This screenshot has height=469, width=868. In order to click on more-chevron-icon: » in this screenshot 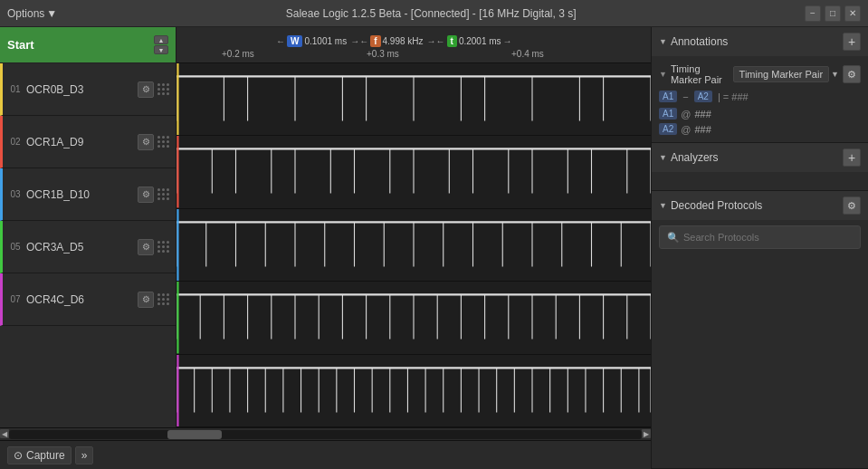, I will do `click(85, 455)`.